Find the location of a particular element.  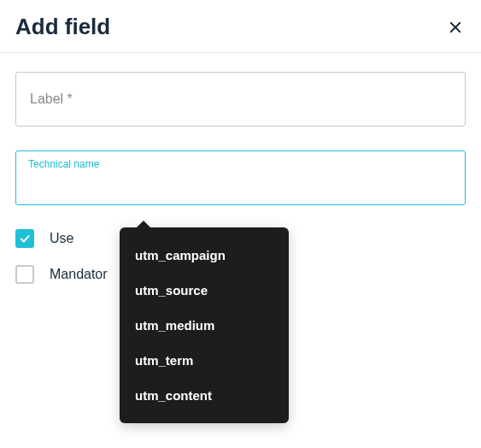

dialog-title: Add field is located at coordinates (63, 27).